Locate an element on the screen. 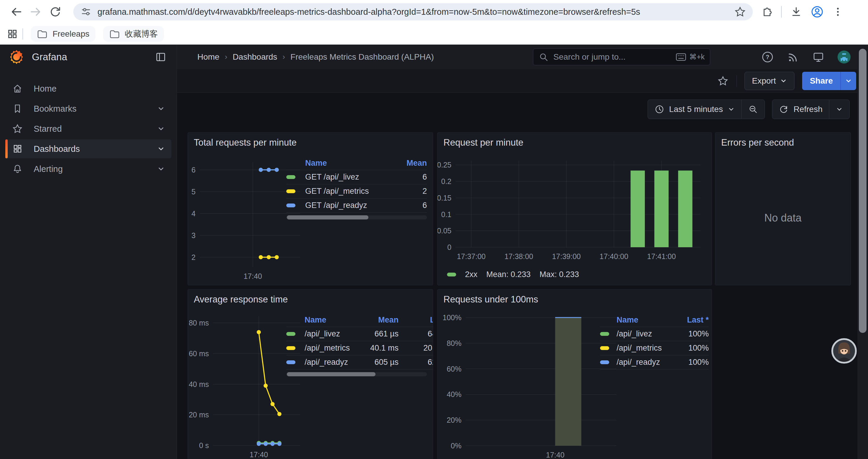 The image size is (868, 459). sidebar-toggle-icon is located at coordinates (161, 57).